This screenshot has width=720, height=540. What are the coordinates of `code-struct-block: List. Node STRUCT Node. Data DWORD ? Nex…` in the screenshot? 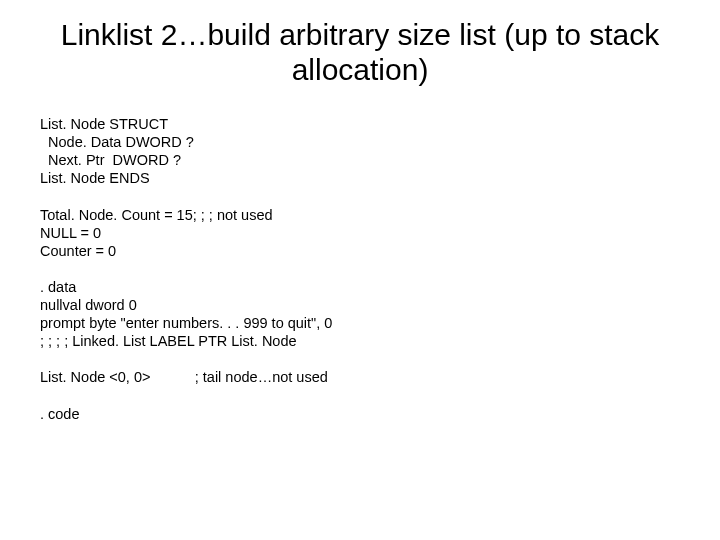 It's located at (360, 152).